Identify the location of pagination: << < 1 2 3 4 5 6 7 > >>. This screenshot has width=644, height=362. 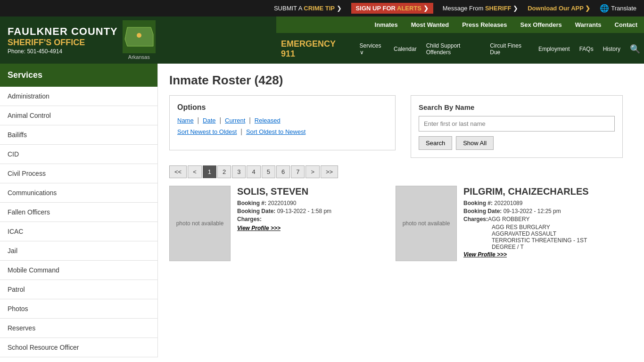
(401, 172).